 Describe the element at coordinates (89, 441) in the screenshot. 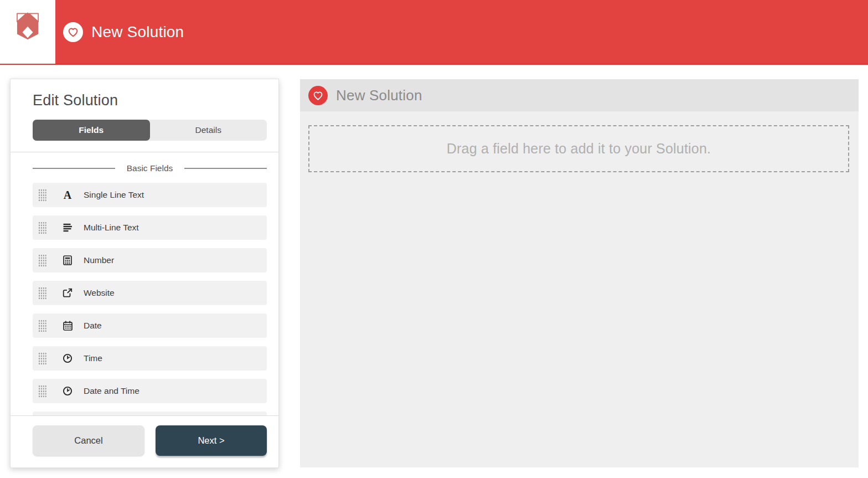

I see `cancel-button: Cancel` at that location.